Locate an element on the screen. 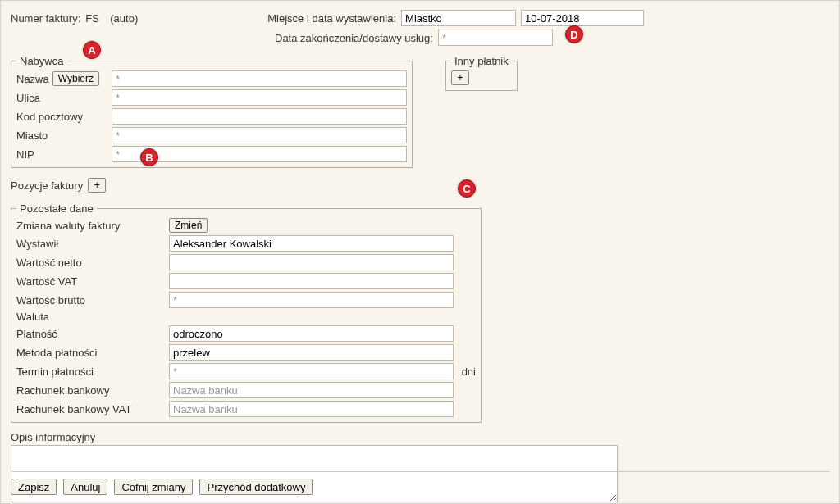 The image size is (840, 504). cofnij-button: Cofnij zmiany is located at coordinates (153, 487).